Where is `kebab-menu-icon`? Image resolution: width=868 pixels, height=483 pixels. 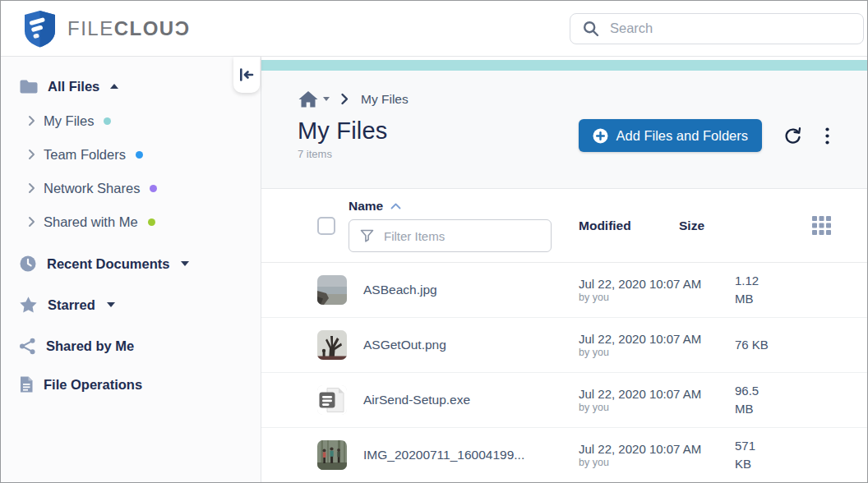 kebab-menu-icon is located at coordinates (827, 136).